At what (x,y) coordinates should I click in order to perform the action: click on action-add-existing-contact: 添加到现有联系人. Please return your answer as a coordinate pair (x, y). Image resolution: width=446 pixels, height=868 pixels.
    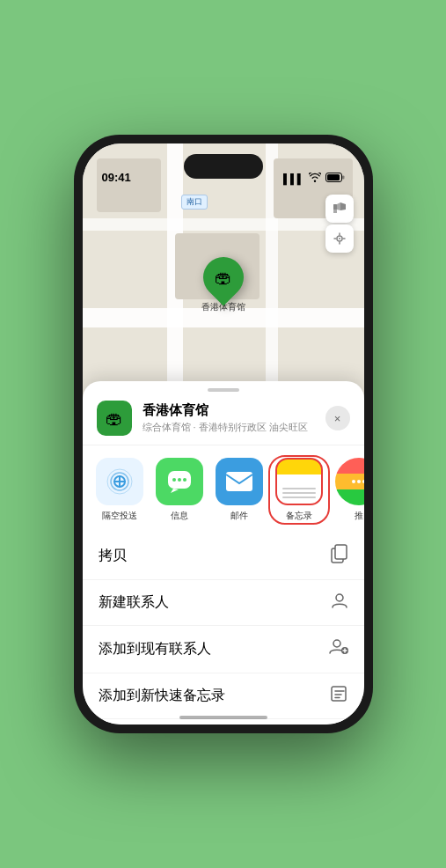
    Looking at the image, I should click on (223, 650).